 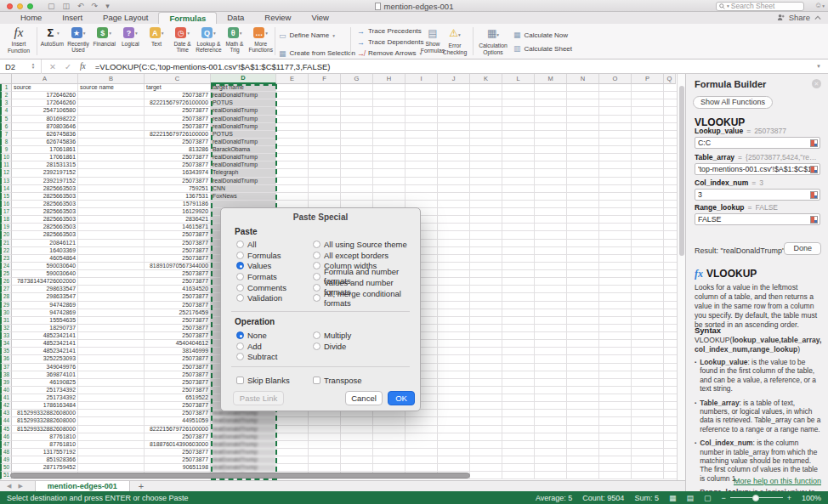 What do you see at coordinates (6, 321) in the screenshot?
I see `row-header: 31` at bounding box center [6, 321].